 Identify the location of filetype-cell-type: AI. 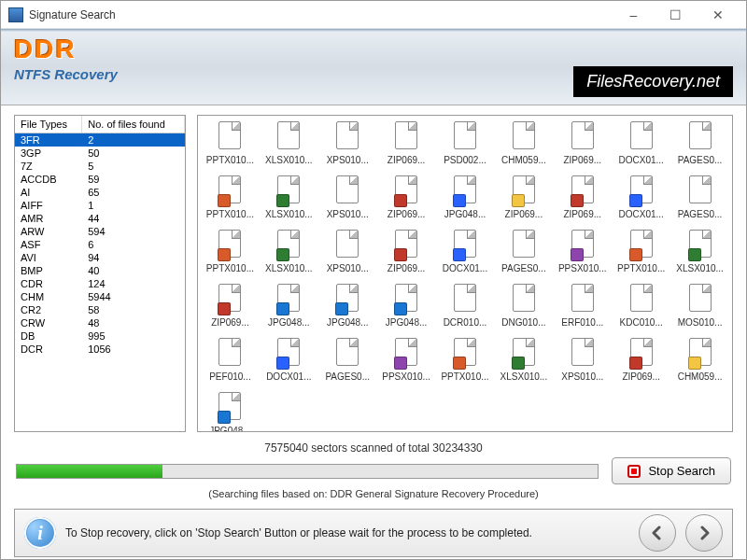
(49, 192).